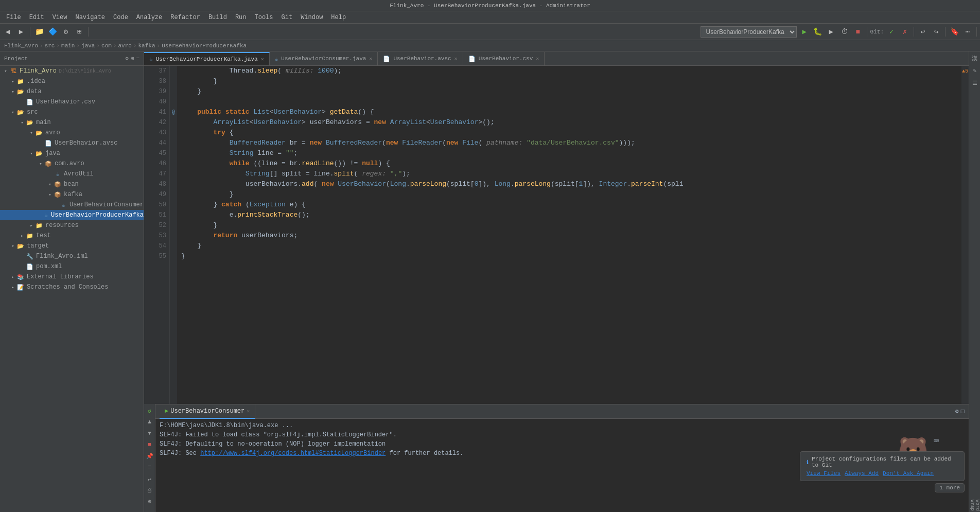  What do you see at coordinates (975, 70) in the screenshot?
I see `rs-icon-2: ✎` at bounding box center [975, 70].